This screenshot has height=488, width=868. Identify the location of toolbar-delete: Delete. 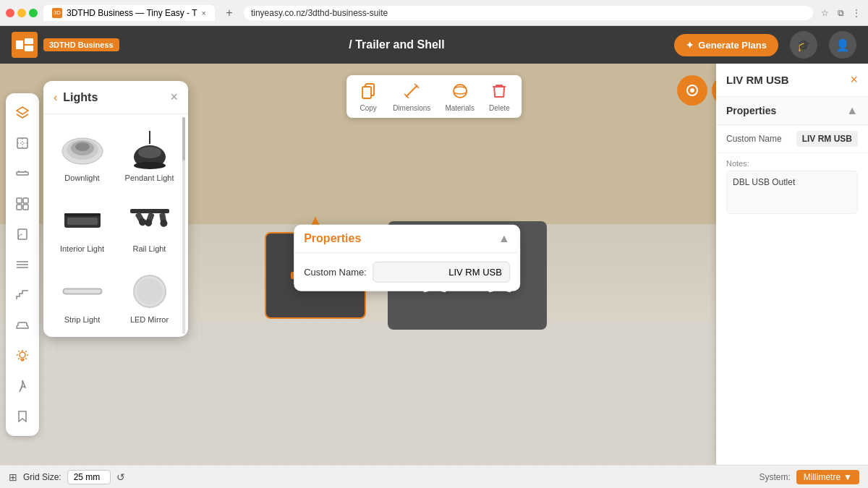
(499, 97).